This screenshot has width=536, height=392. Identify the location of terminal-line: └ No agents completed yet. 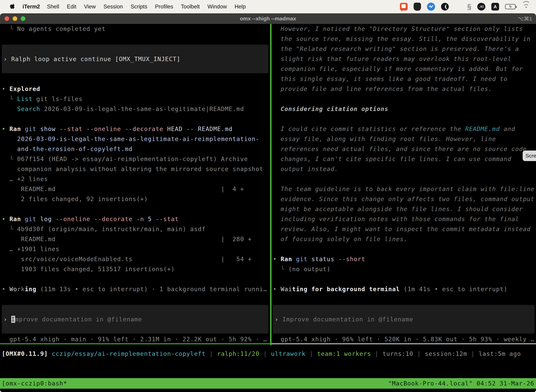
(136, 29).